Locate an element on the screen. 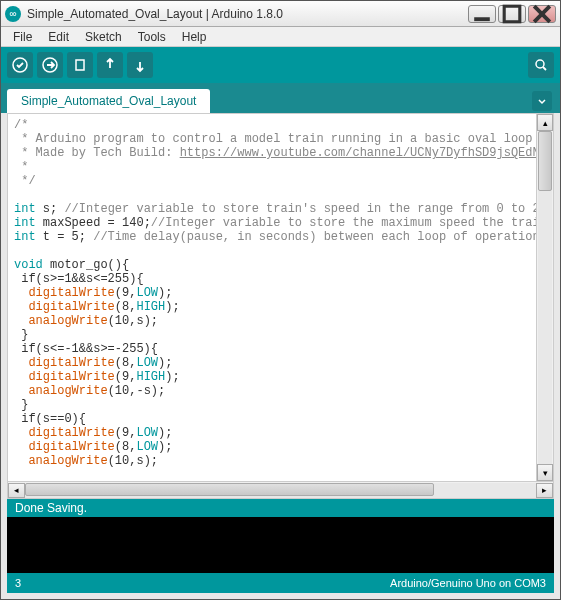  window-controls is located at coordinates (512, 14).